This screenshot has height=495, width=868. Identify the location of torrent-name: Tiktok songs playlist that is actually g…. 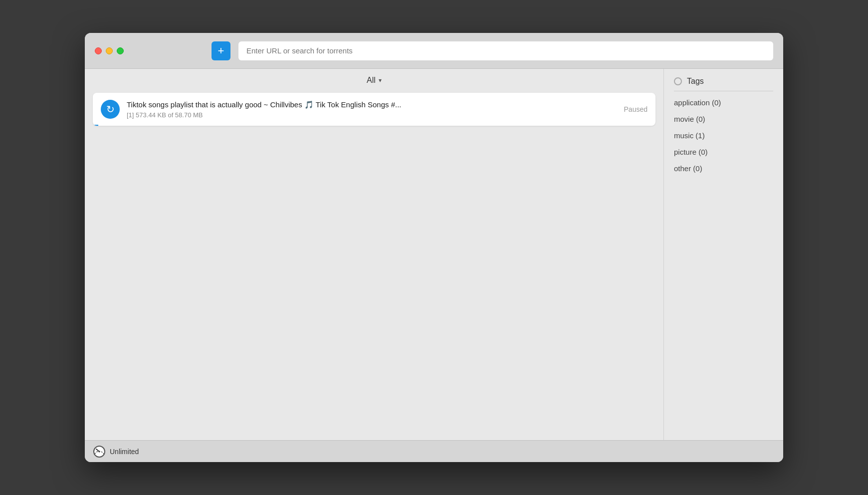
(372, 105).